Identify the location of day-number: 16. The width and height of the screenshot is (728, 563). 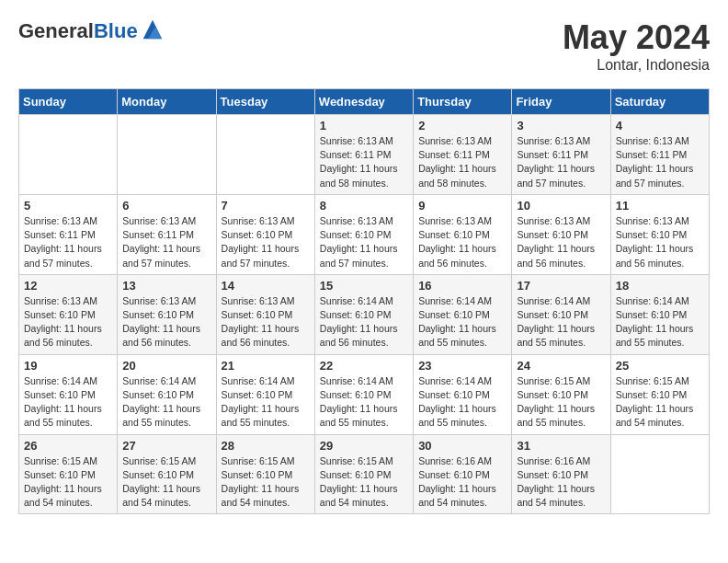
(462, 285).